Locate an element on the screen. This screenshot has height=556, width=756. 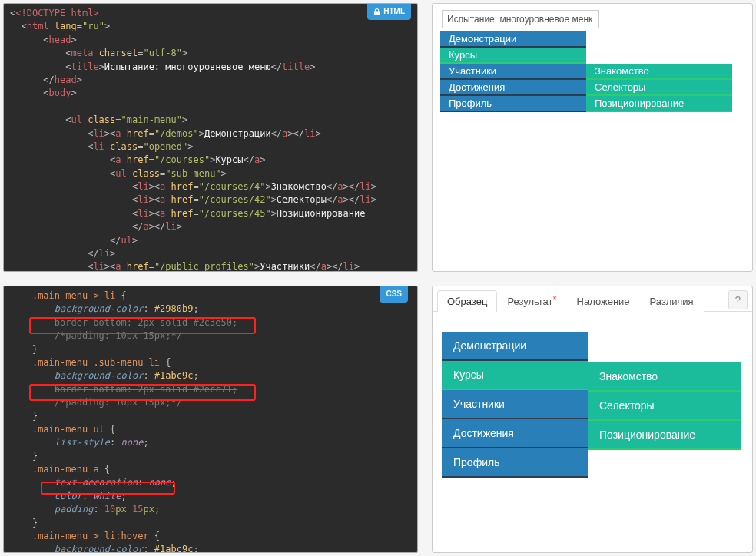
css-badge: CSS is located at coordinates (393, 295).